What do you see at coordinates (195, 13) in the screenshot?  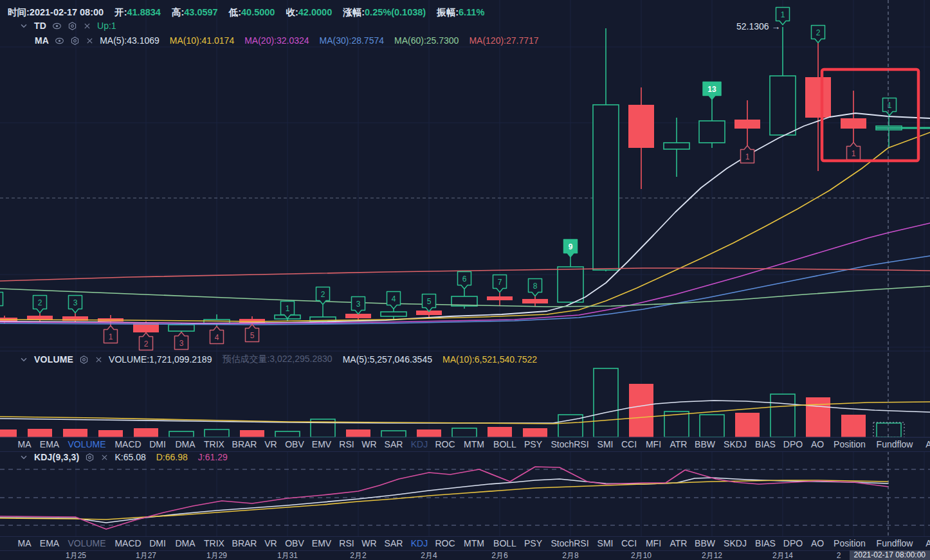 I see `ohlc-info-item: 高:43.0597` at bounding box center [195, 13].